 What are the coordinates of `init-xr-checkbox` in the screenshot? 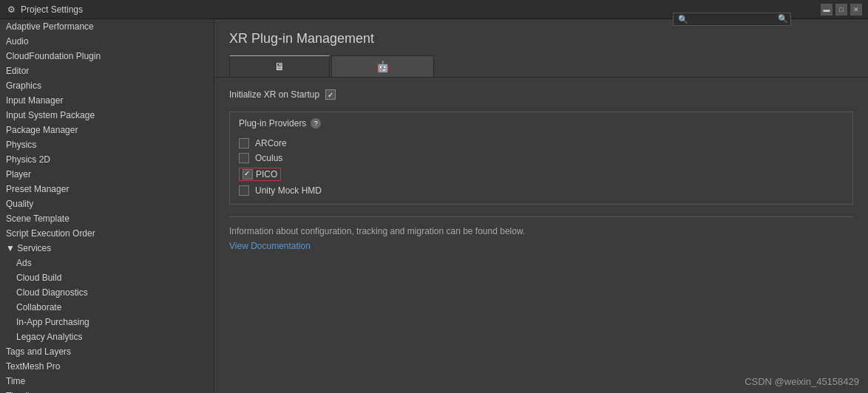 It's located at (330, 95).